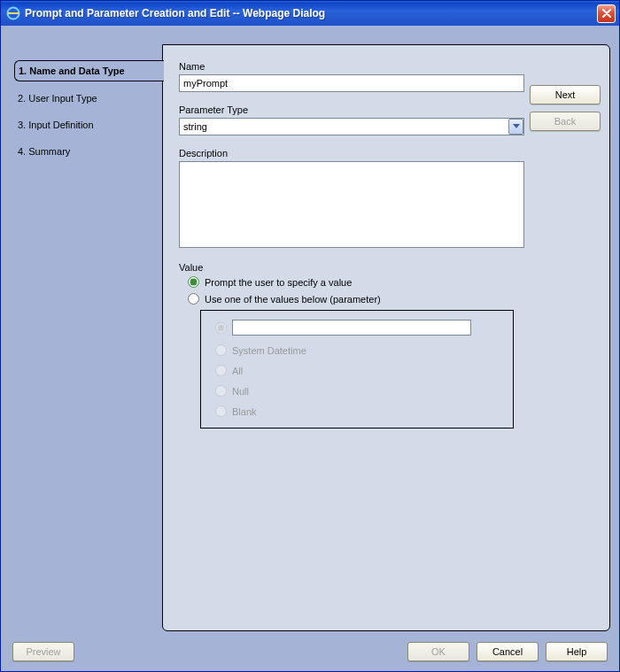  Describe the element at coordinates (356, 282) in the screenshot. I see `radio-prompt-user: Prompt the user to specify a value` at that location.